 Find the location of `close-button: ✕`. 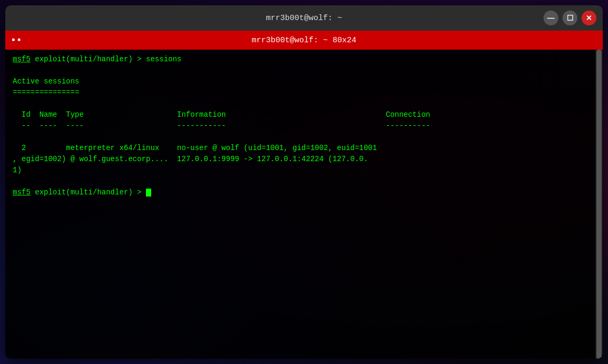

close-button: ✕ is located at coordinates (589, 18).